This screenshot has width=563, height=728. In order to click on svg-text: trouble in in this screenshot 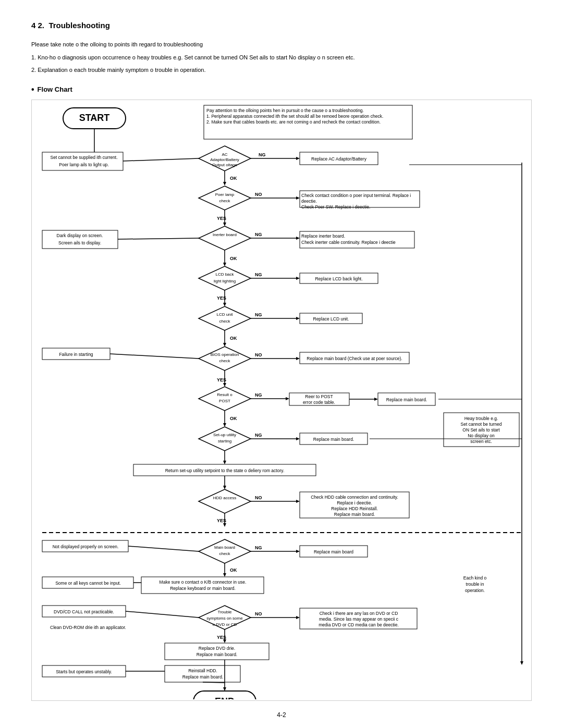, I will do `click(475, 584)`.